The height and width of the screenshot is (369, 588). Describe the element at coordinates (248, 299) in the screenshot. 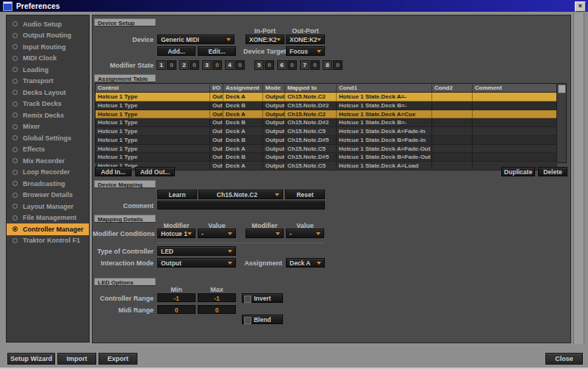

I see `invert-checkbox` at that location.